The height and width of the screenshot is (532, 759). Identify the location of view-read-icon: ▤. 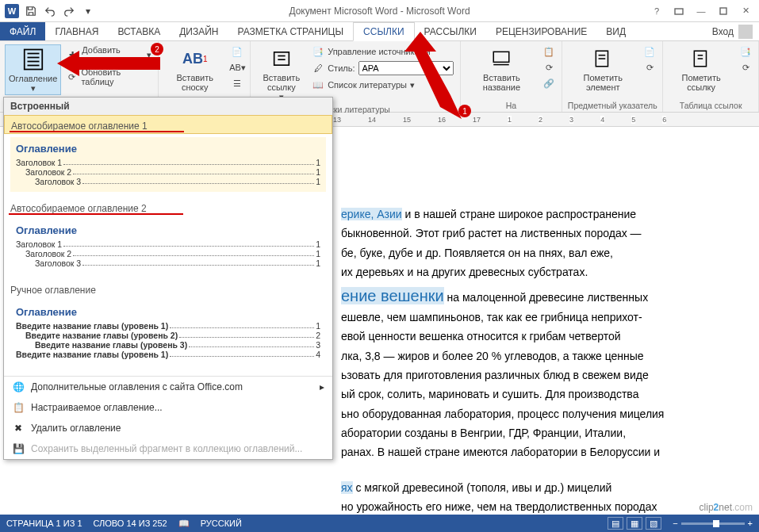
(615, 523).